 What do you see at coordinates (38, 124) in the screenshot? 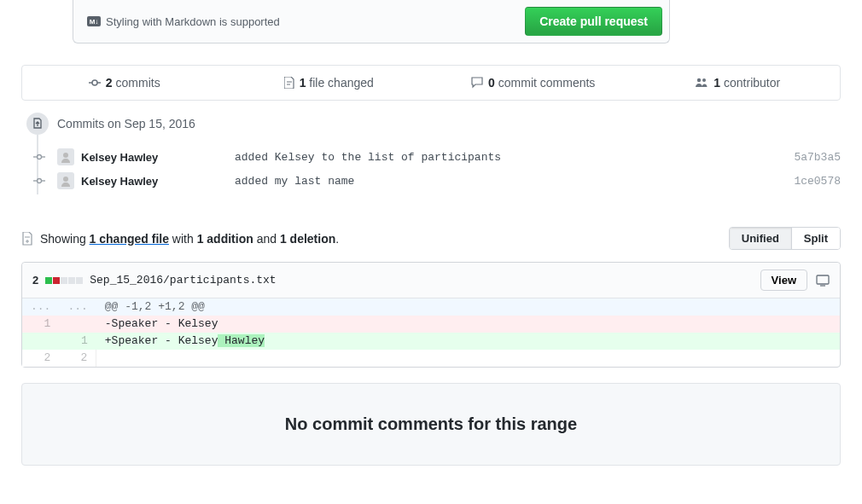
I see `repo-push-icon` at bounding box center [38, 124].